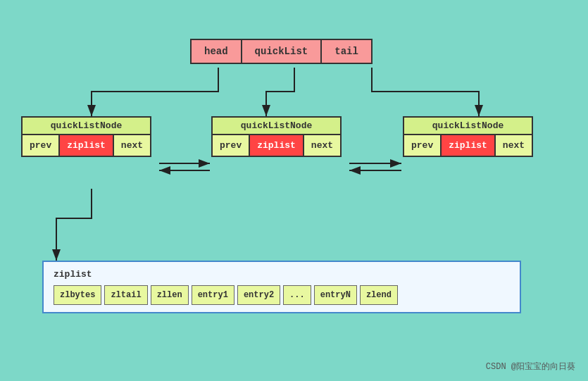  What do you see at coordinates (531, 366) in the screenshot?
I see `watermark: CSDN @阳宝宝的向日葵` at bounding box center [531, 366].